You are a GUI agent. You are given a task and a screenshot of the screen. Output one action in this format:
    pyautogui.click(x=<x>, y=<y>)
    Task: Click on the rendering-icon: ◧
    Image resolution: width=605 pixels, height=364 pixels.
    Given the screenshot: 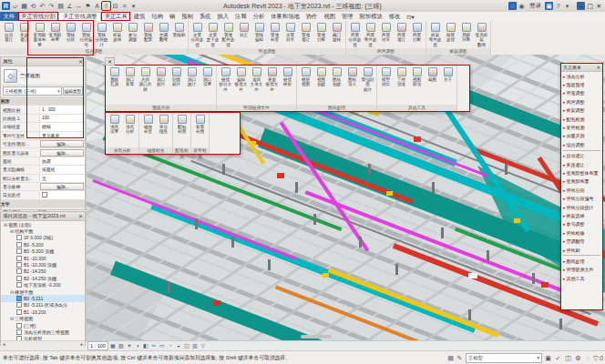 What is the action you would take?
    pyautogui.click(x=146, y=346)
    